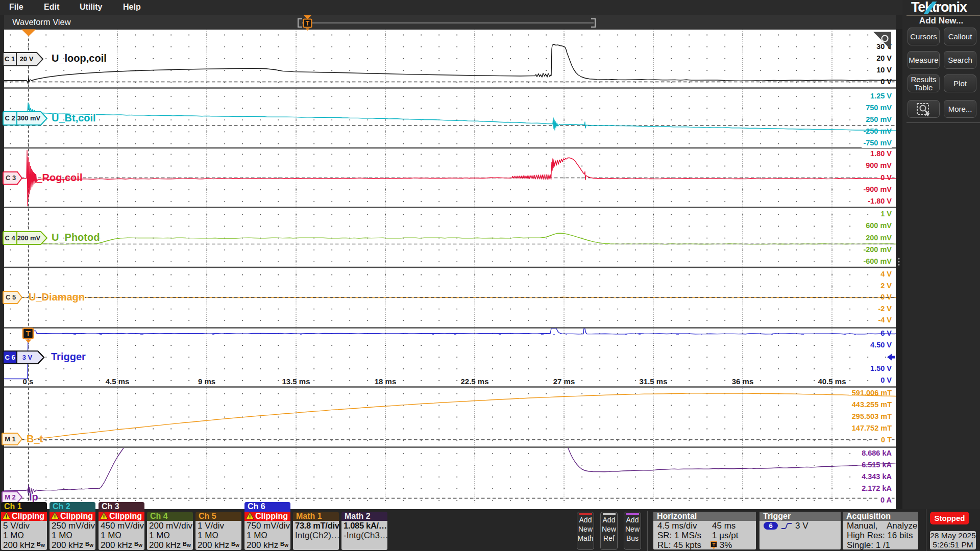  Describe the element at coordinates (886, 333) in the screenshot. I see `svg-text: 6 V` at that location.